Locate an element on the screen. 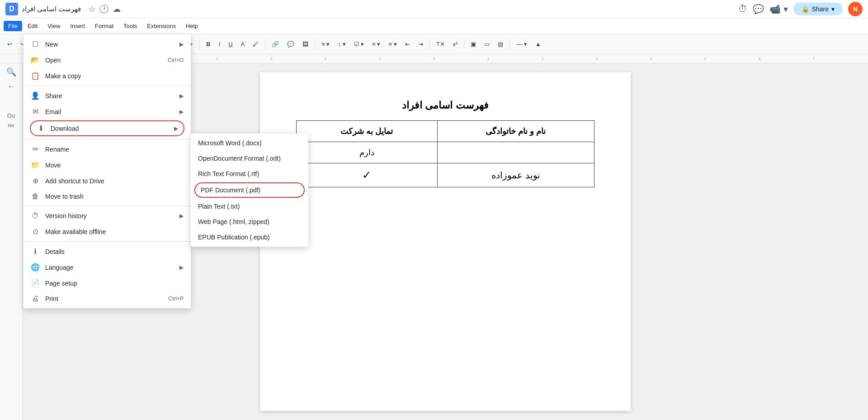  submenu-arrow-version: ▶ is located at coordinates (182, 216).